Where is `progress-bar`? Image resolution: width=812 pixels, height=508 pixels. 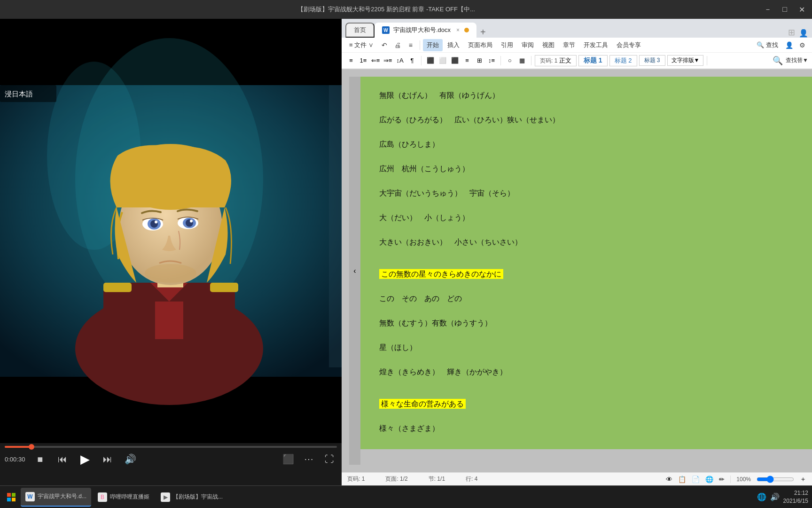 progress-bar is located at coordinates (171, 447).